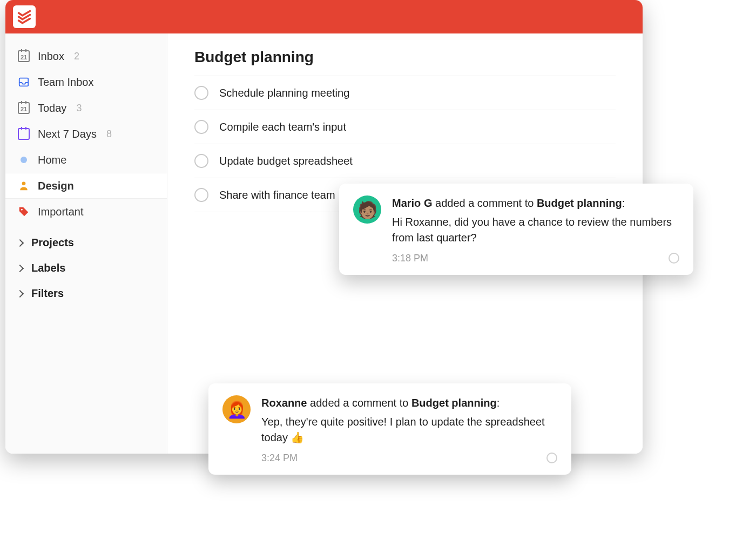 The width and height of the screenshot is (756, 533). Describe the element at coordinates (409, 430) in the screenshot. I see `notification-body: Roxanne added a comment to Budget planni…` at that location.